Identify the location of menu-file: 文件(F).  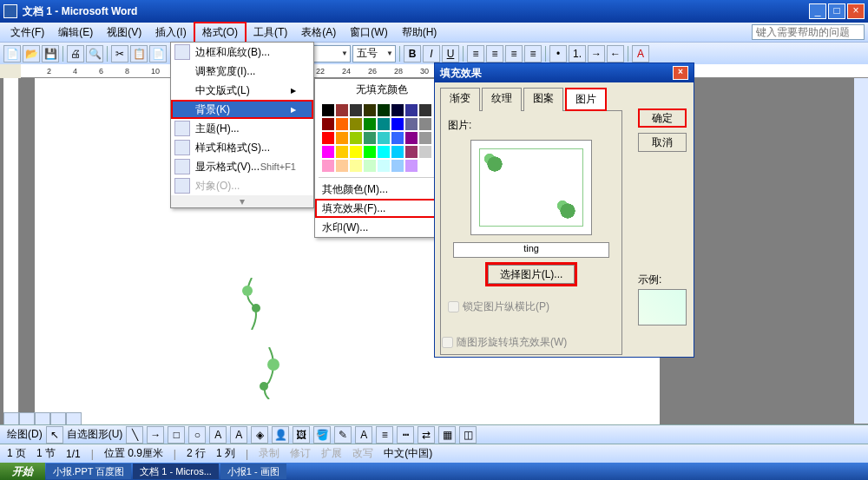
(28, 33).